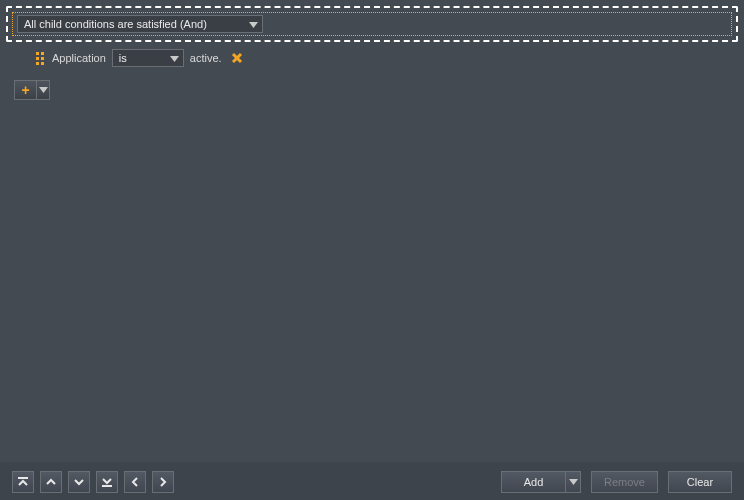 This screenshot has width=744, height=500. I want to click on add-condition-dropdown, so click(43, 90).